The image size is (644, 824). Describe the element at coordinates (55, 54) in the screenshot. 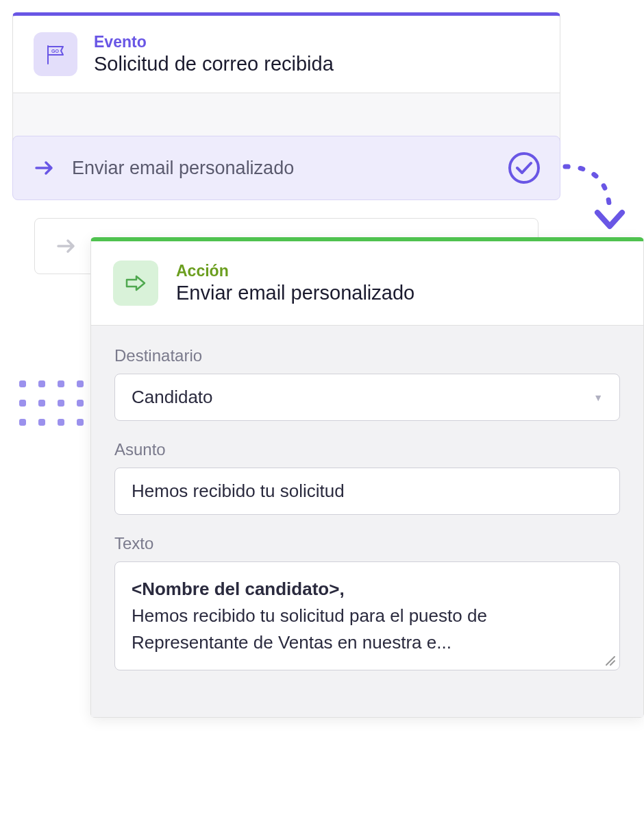

I see `event-icon-box: GO` at that location.